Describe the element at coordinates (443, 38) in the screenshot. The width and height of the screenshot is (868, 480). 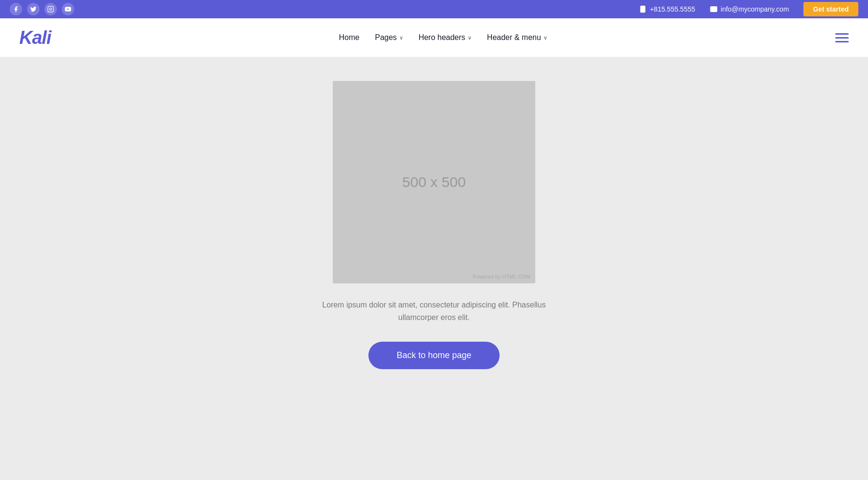
I see `nav-links: Home Pages Hero headers Header & menu` at that location.